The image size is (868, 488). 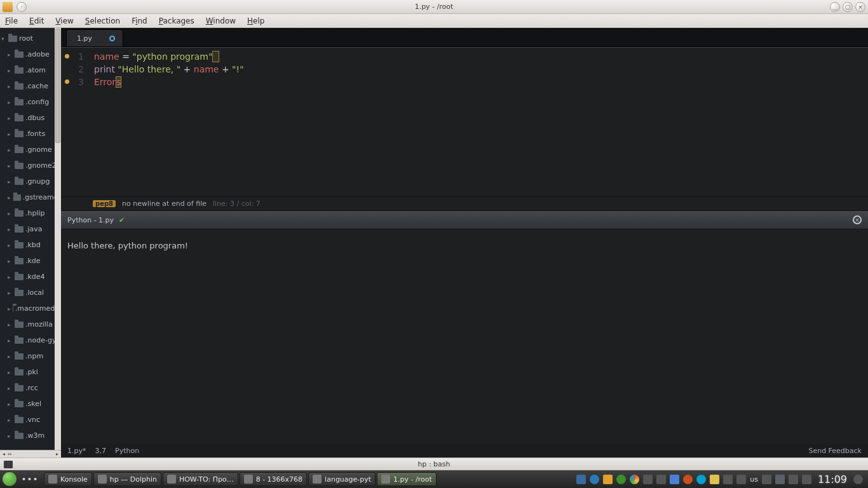 What do you see at coordinates (621, 479) in the screenshot?
I see `tray-green-icon` at bounding box center [621, 479].